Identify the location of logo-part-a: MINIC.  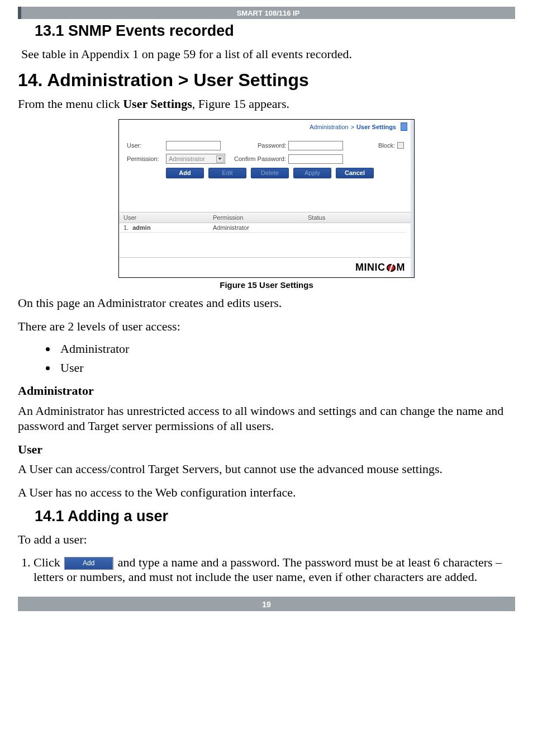
(370, 267).